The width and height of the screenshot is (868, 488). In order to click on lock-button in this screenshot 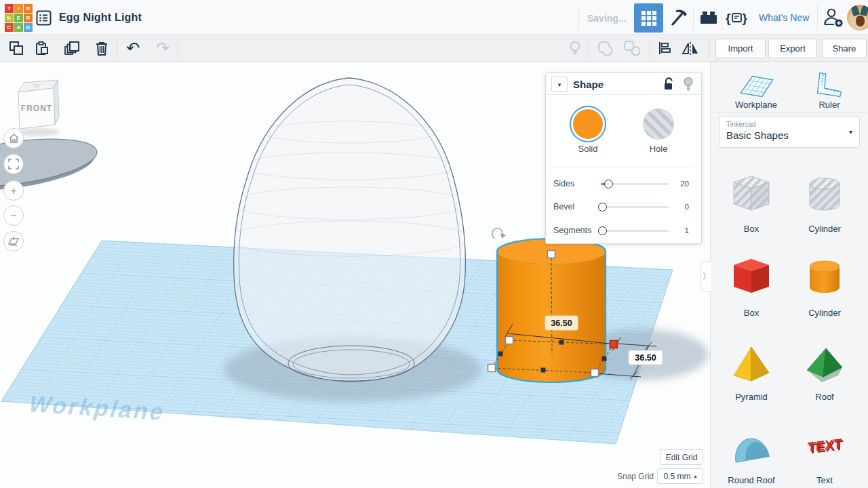, I will do `click(669, 84)`.